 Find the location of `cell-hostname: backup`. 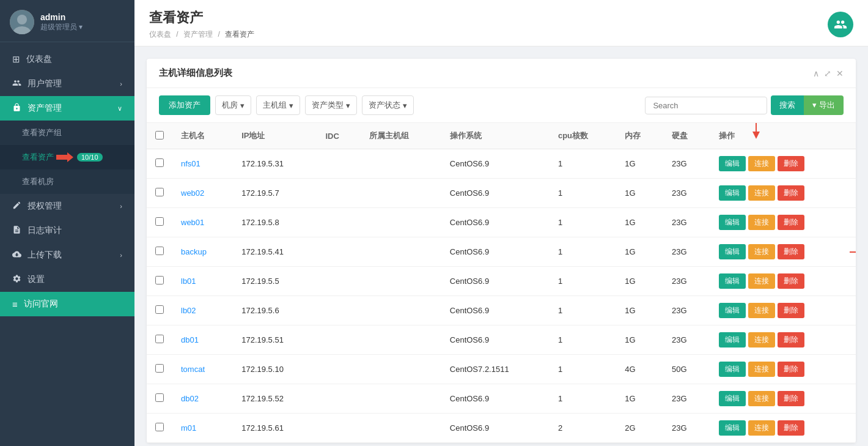

cell-hostname: backup is located at coordinates (203, 252).